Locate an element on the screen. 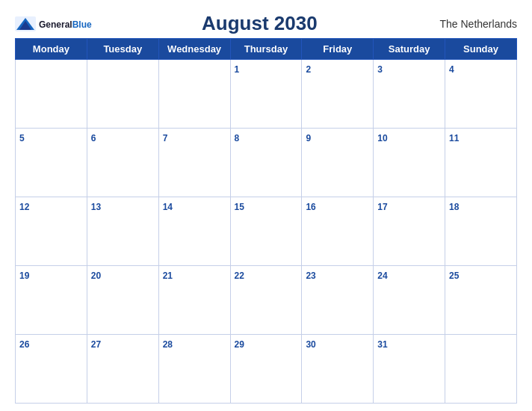 Image resolution: width=532 pixels, height=411 pixels. calendar-cell: 29 is located at coordinates (266, 369).